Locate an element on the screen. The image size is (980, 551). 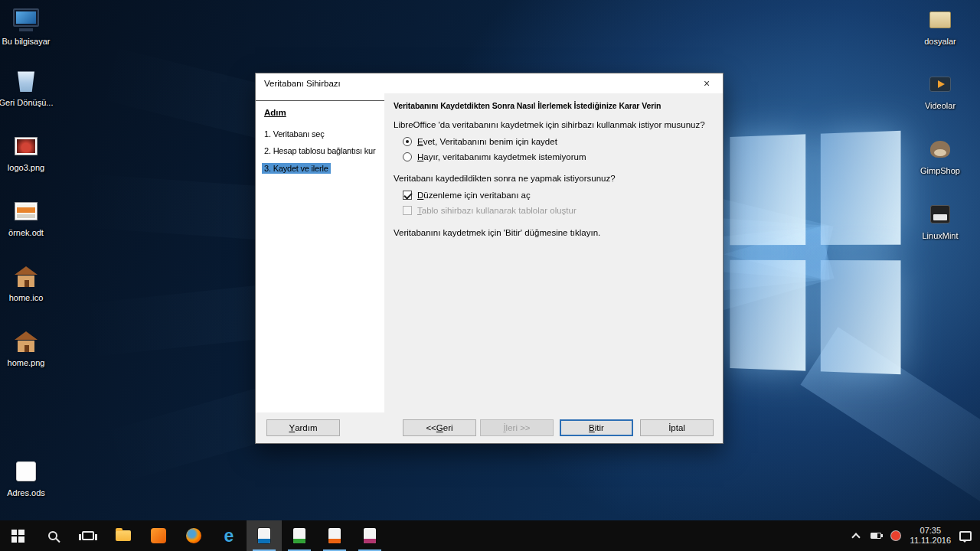
radio-button is located at coordinates (407, 157).